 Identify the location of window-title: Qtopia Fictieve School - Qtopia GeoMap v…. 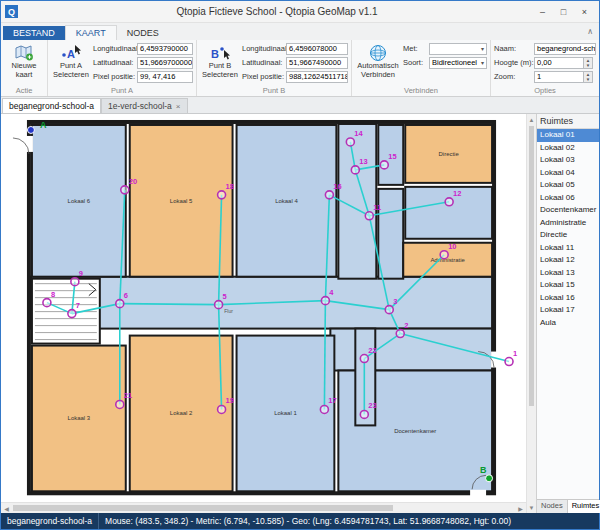
(277, 12).